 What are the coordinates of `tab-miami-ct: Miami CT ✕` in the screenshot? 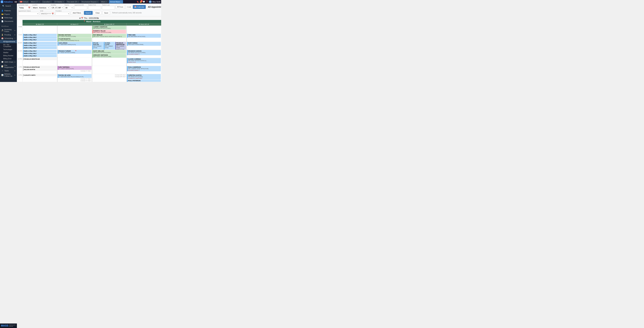 It's located at (36, 2).